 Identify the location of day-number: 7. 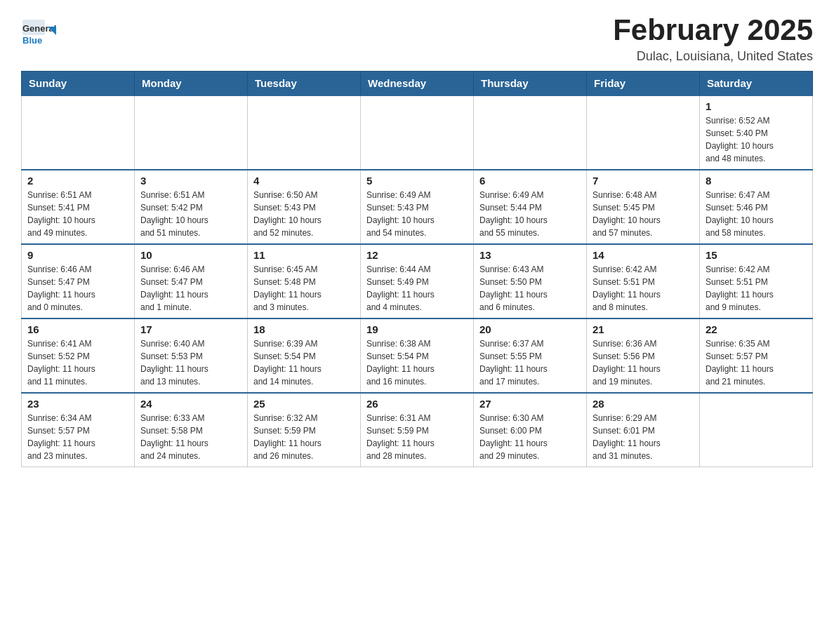
(643, 181).